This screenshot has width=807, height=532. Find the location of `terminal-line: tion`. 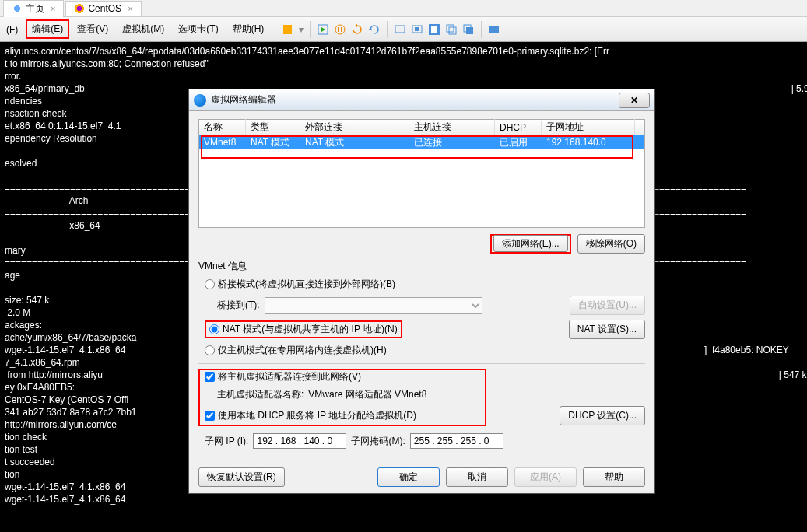

terminal-line: tion is located at coordinates (12, 474).